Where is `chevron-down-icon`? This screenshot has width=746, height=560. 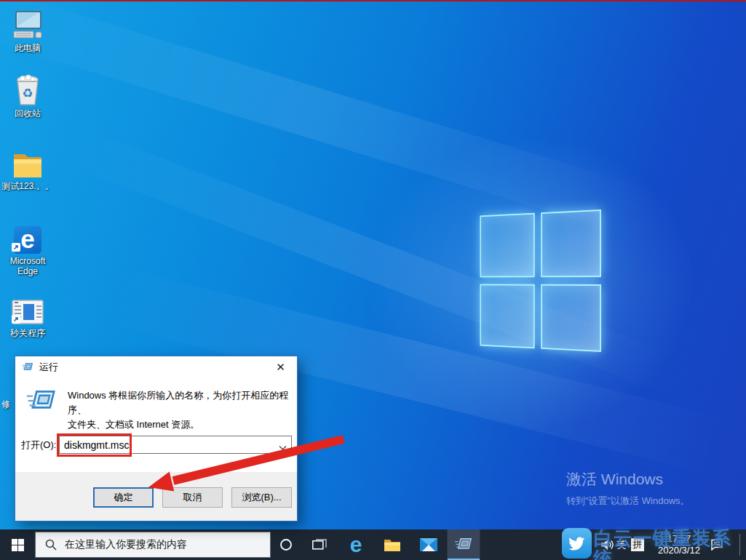
chevron-down-icon is located at coordinates (282, 447).